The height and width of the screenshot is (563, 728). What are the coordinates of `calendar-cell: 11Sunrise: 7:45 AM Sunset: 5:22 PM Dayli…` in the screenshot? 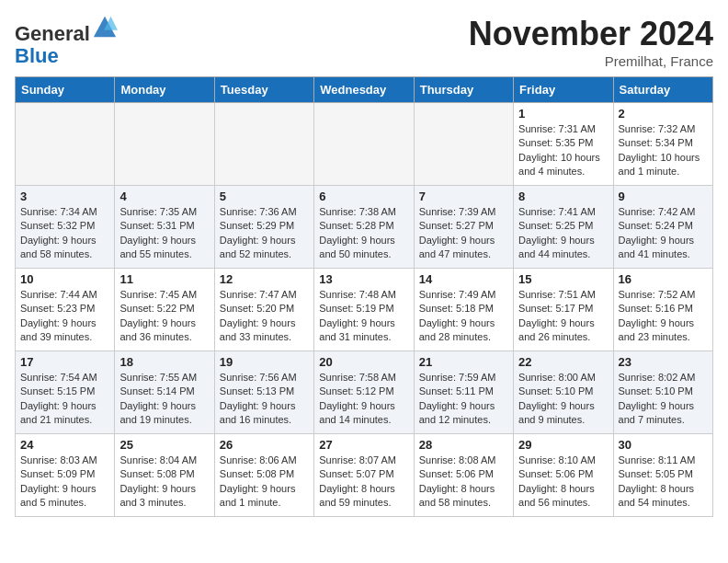 It's located at (165, 310).